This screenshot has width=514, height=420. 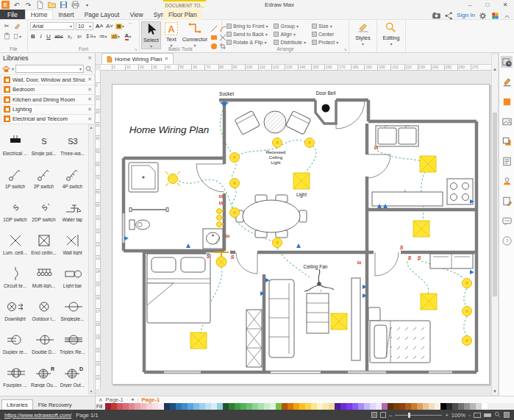 I want to click on font-dialog-launcher-icon: ↘, so click(x=135, y=49).